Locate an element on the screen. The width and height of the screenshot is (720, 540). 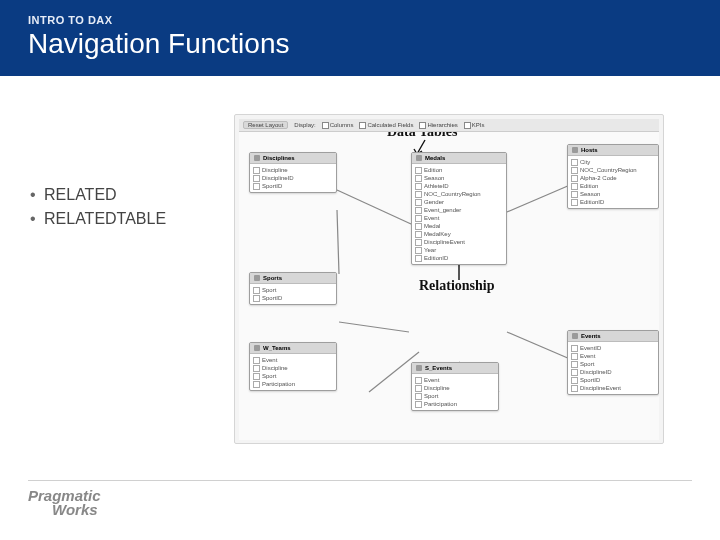
table-disciplines: Disciplines Discipline DisciplineID Spor… is located at coordinates (293, 172).